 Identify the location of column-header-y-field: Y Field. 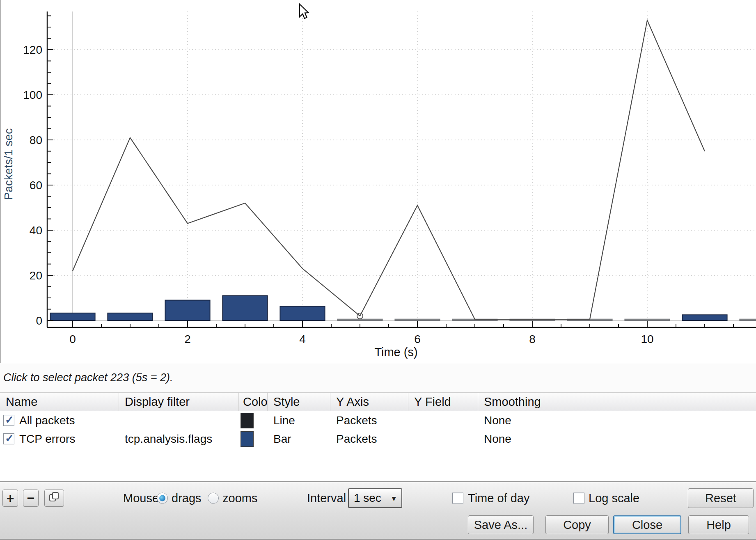
(443, 402).